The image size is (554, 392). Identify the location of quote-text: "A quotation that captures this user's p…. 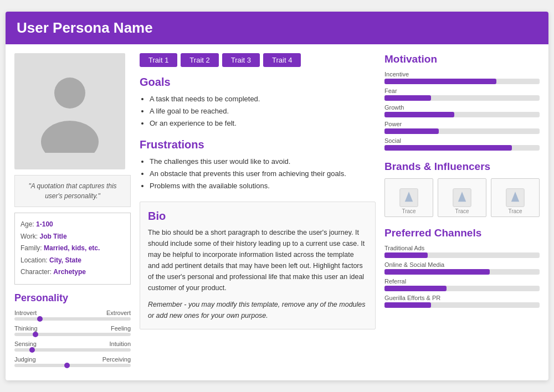
(72, 191).